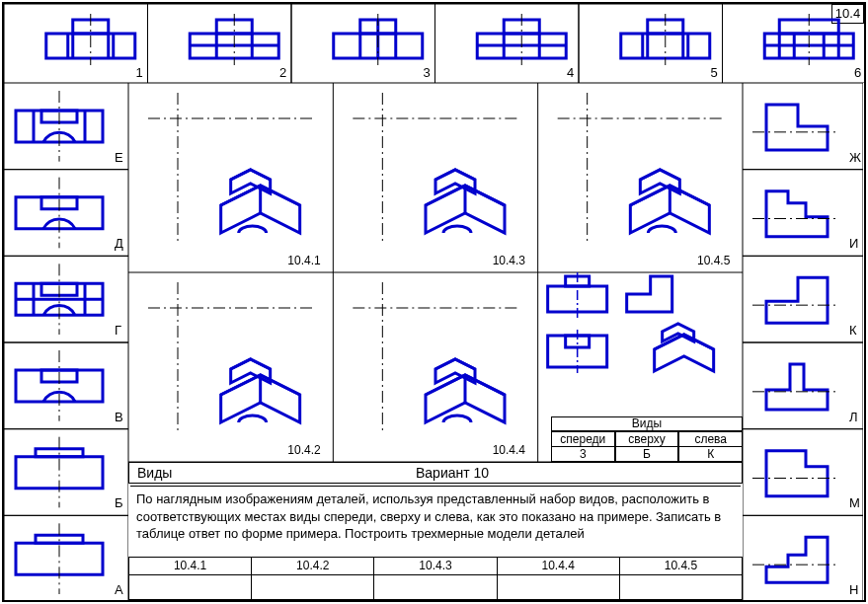 Image resolution: width=868 pixels, height=604 pixels. I want to click on svg-text: К, so click(853, 330).